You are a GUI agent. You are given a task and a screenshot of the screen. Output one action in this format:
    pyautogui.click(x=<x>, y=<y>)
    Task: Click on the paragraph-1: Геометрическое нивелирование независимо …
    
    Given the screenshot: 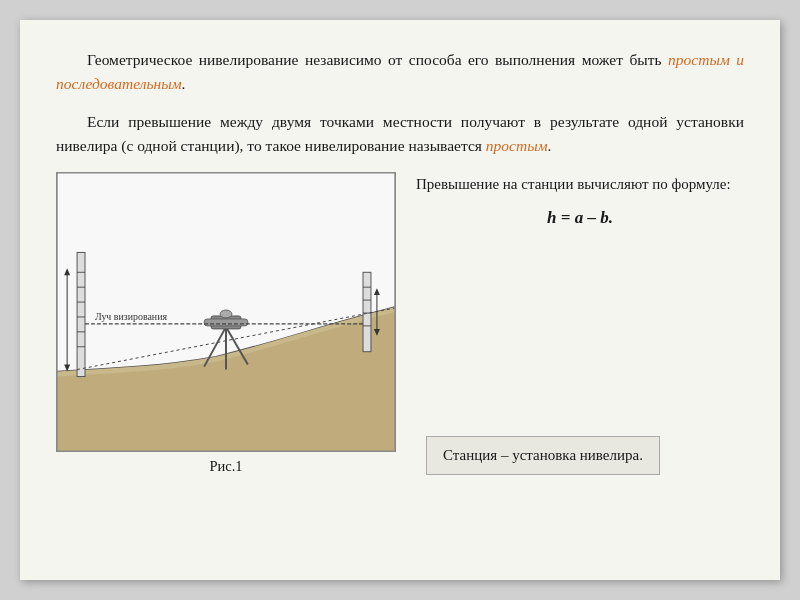 What is the action you would take?
    pyautogui.click(x=400, y=72)
    